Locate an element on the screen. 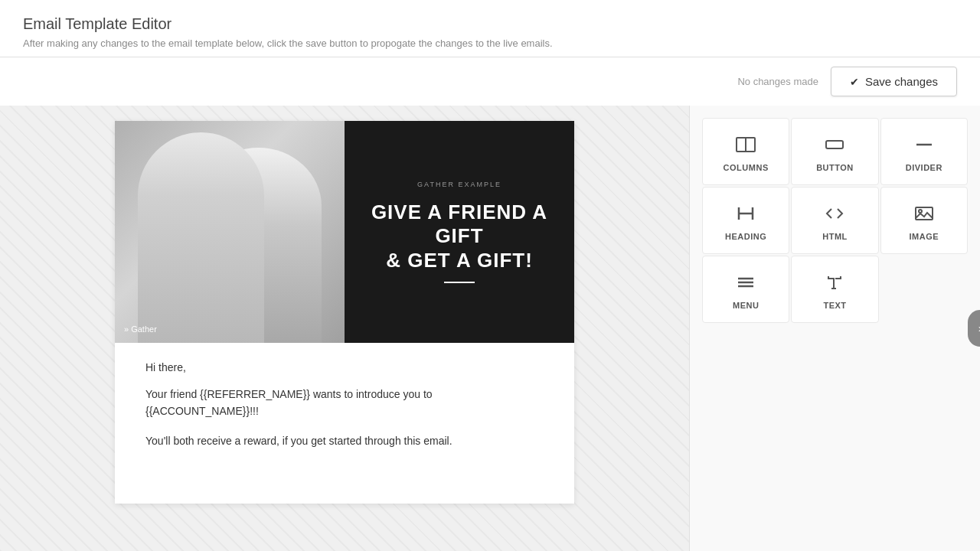 This screenshot has height=551, width=980. tool-divider: DIVIDER is located at coordinates (924, 152).